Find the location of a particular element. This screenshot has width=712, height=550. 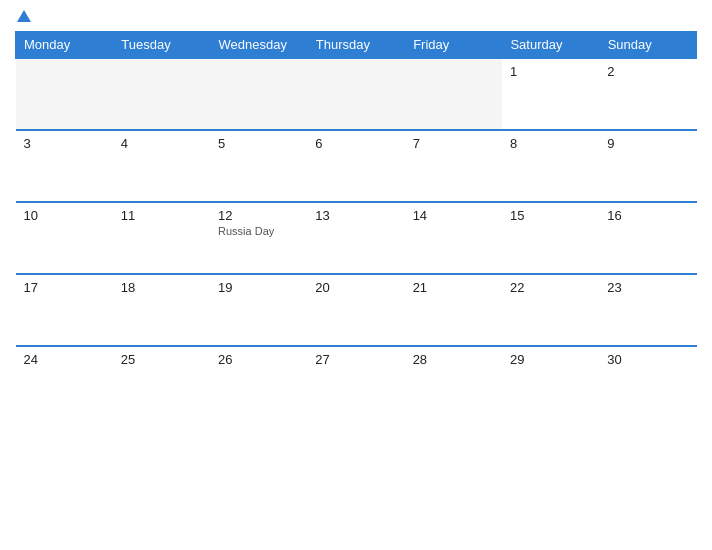

day-number: 26 is located at coordinates (258, 360).